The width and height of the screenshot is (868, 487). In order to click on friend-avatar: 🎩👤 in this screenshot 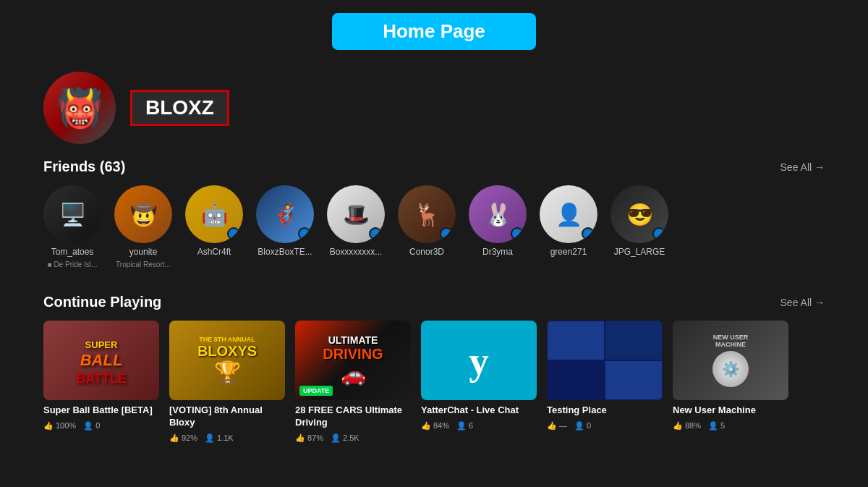, I will do `click(356, 214)`.